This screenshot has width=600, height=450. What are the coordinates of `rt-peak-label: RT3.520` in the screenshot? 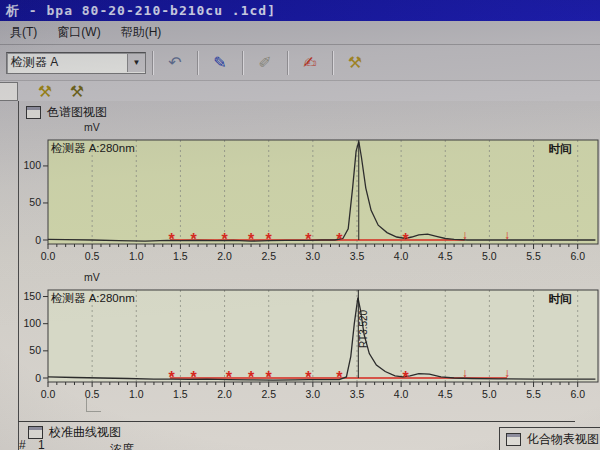 It's located at (364, 328).